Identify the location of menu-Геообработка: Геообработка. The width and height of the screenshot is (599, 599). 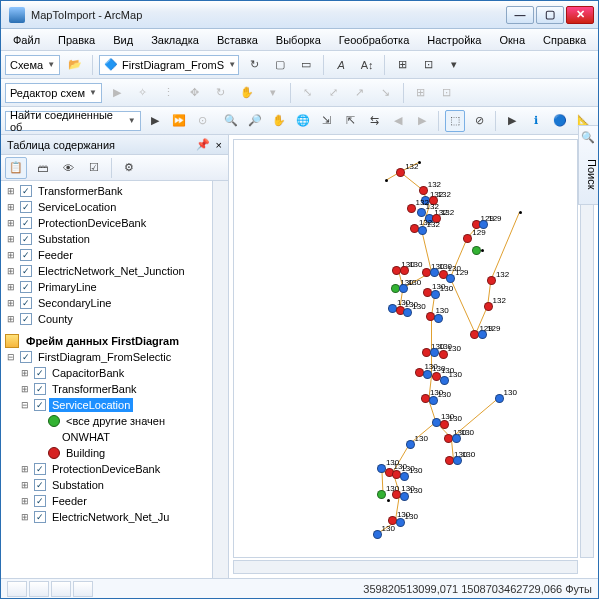
(374, 40).